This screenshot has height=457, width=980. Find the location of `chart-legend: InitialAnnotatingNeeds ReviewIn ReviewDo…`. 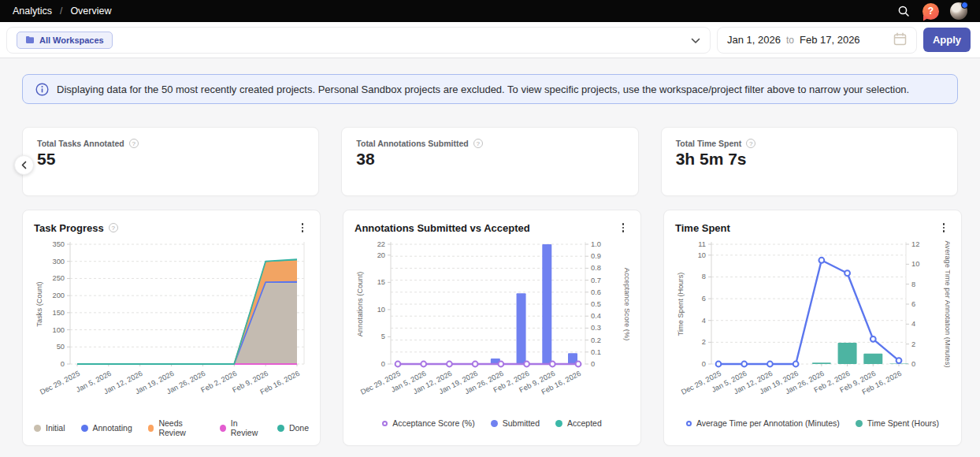

chart-legend: InitialAnnotatingNeeds ReviewIn ReviewDo… is located at coordinates (172, 428).